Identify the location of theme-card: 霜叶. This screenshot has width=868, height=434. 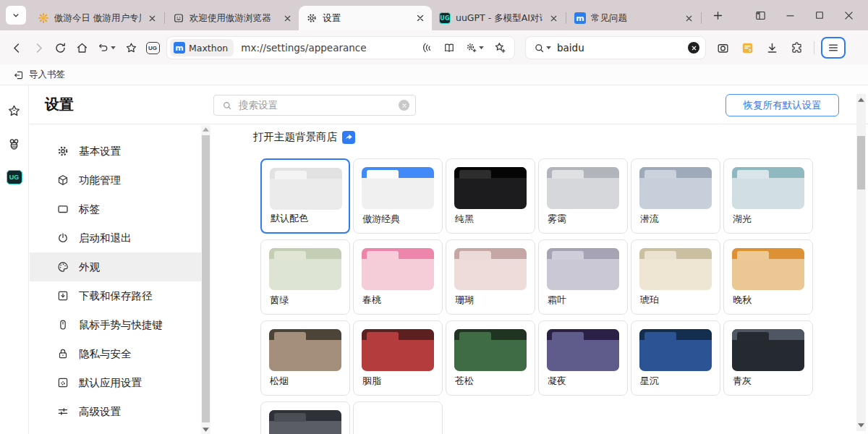
(583, 277).